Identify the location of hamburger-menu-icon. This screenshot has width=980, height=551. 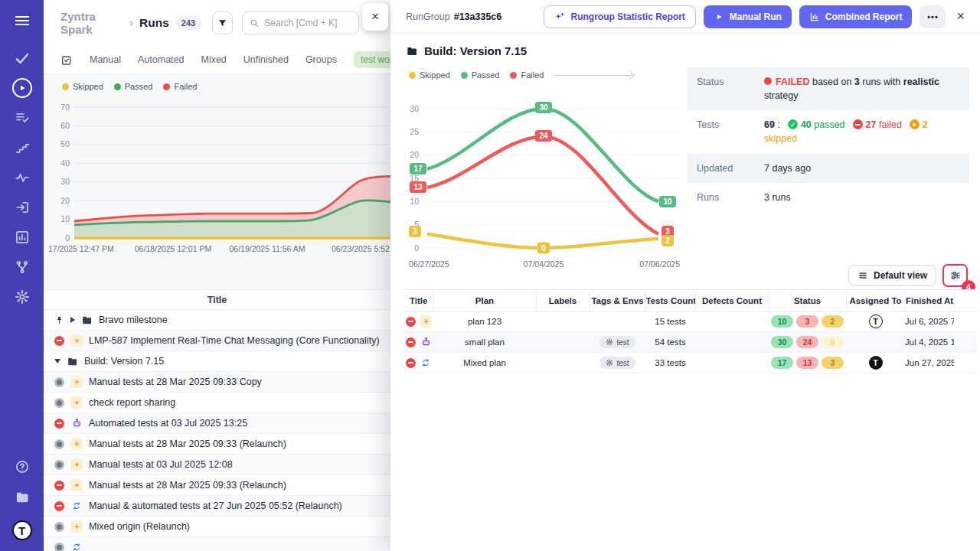
(22, 21).